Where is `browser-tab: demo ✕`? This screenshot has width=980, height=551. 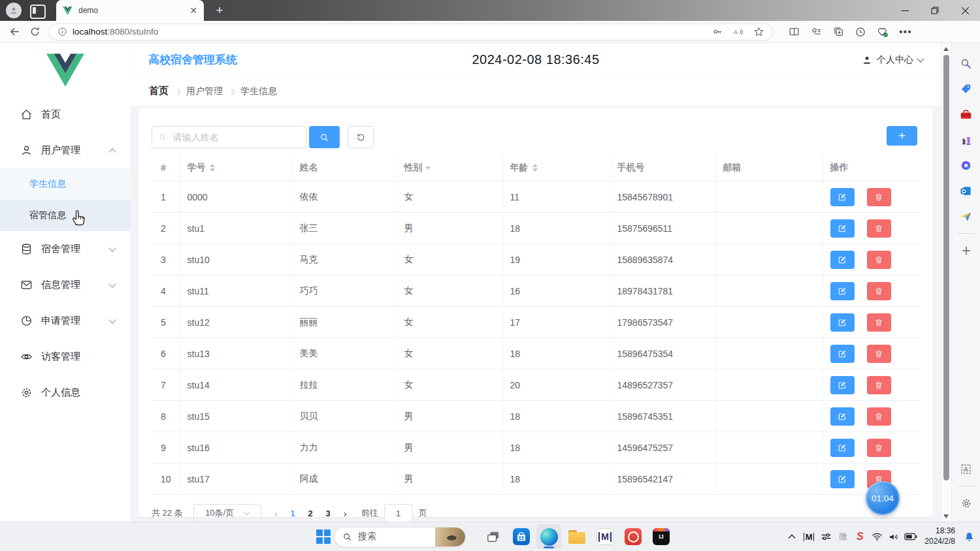 browser-tab: demo ✕ is located at coordinates (130, 10).